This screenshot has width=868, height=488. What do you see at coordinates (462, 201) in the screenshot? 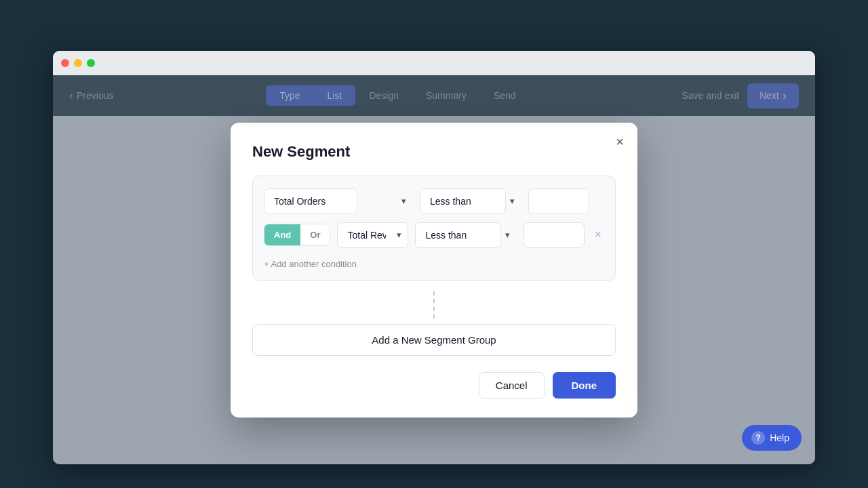
I see `condition1-operator-select: Less than Greater than Equal to` at bounding box center [462, 201].